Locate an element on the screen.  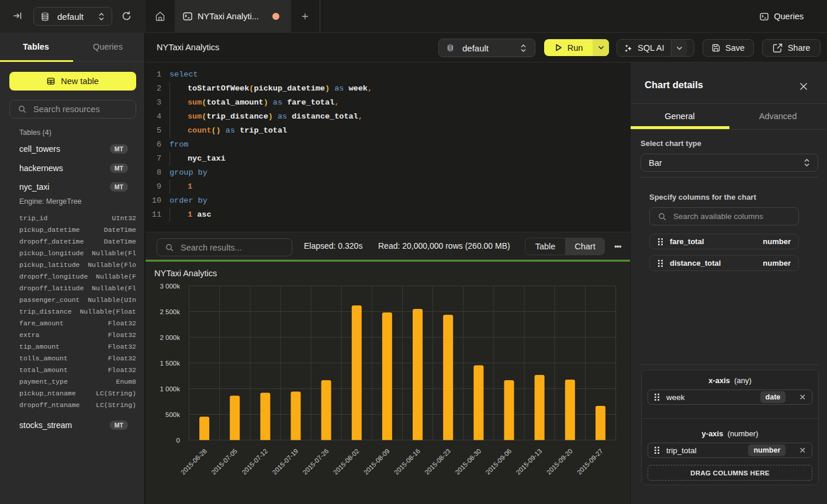
svg-text: 2015-09-13 is located at coordinates (530, 461).